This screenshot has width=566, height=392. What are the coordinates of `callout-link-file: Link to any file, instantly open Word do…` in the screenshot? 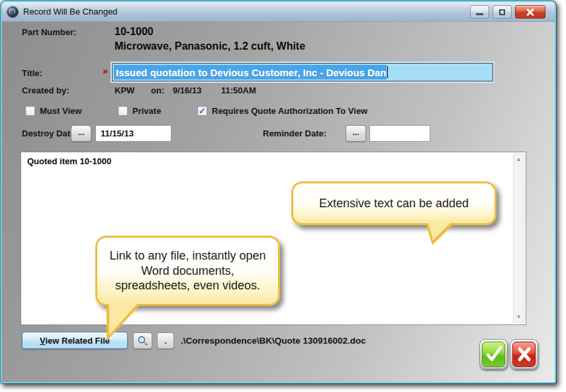 It's located at (188, 271).